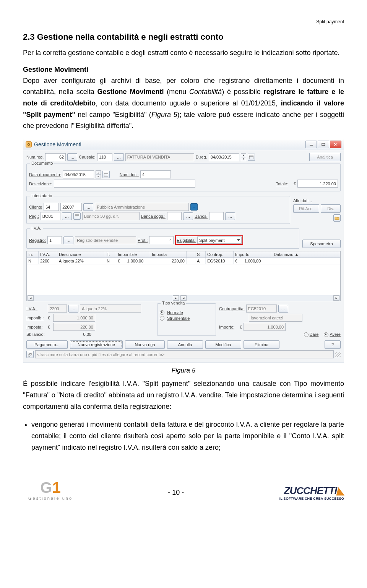 Image resolution: width=367 pixels, height=588 pixels. What do you see at coordinates (35, 157) in the screenshot?
I see `numreg-label: Num.reg.` at bounding box center [35, 157].